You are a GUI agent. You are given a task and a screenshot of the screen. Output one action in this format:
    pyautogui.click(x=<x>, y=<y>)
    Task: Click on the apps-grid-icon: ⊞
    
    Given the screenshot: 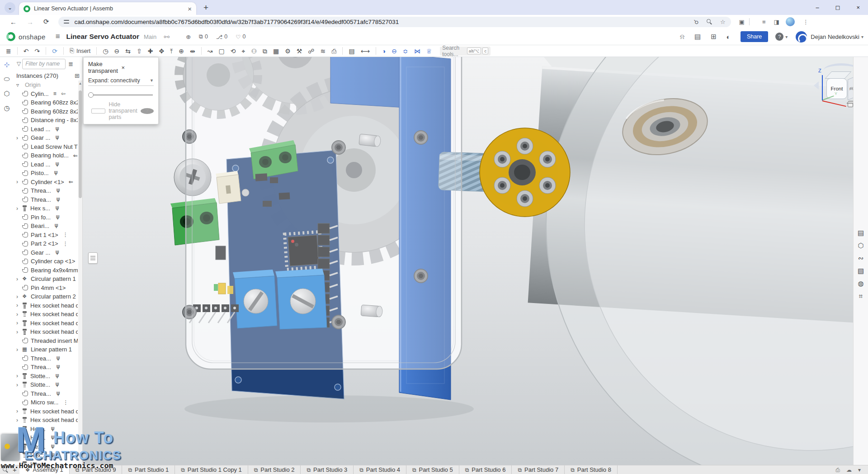 What is the action you would take?
    pyautogui.click(x=713, y=37)
    